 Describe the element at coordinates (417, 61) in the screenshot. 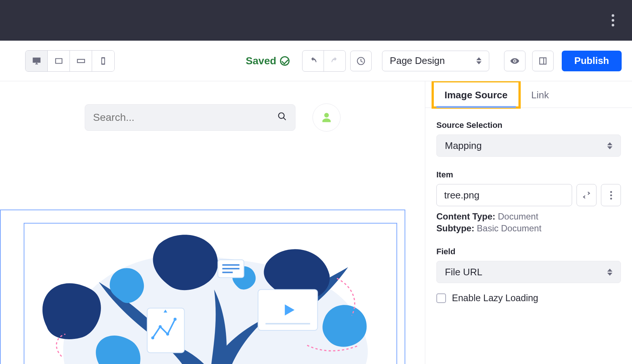

I see `page-mode-value: Page Design` at that location.